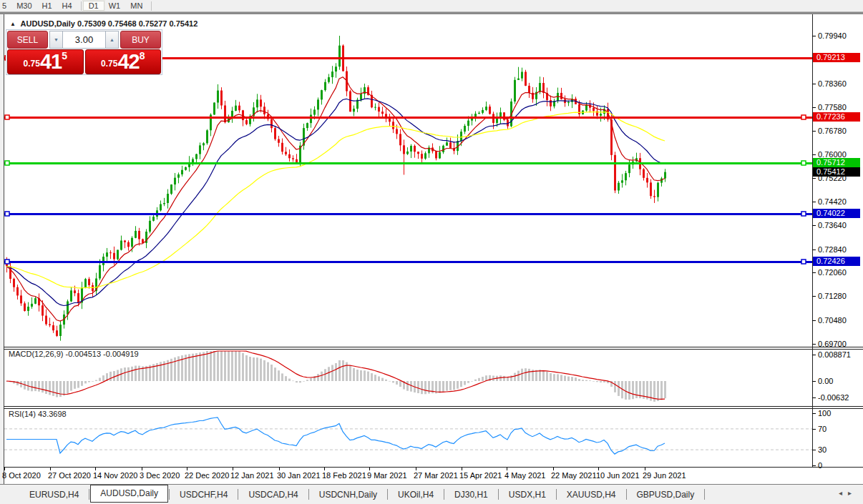 Image resolution: width=863 pixels, height=504 pixels. I want to click on timeframe-button-m30: M30, so click(24, 6).